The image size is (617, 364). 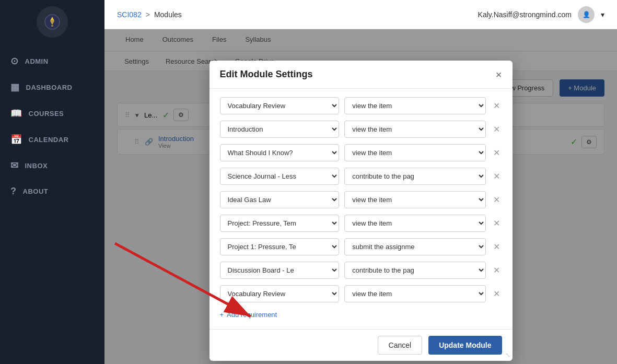 What do you see at coordinates (496, 224) in the screenshot?
I see `remove-req-5-button: ✕` at bounding box center [496, 224].